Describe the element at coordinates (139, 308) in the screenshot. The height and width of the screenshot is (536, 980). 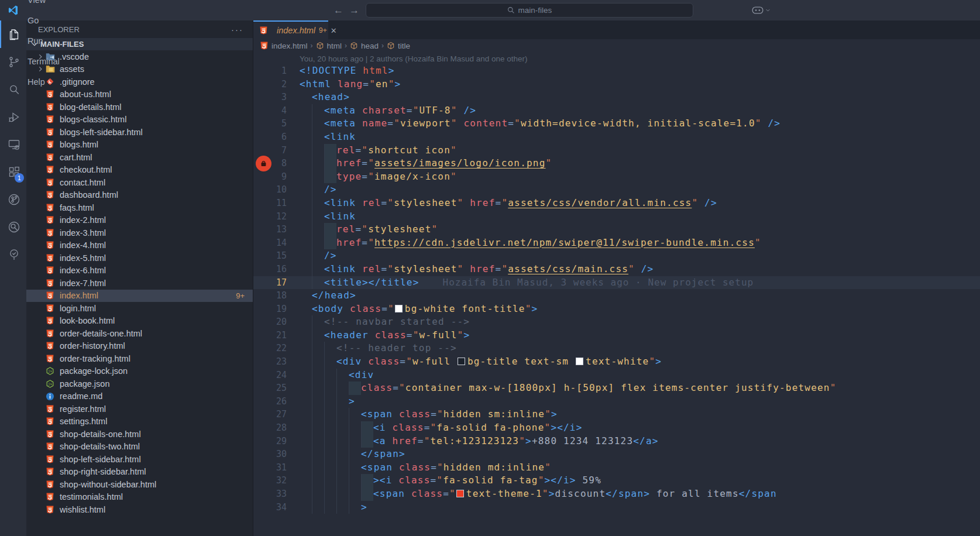
I see `file-item-login-html: login.html` at that location.